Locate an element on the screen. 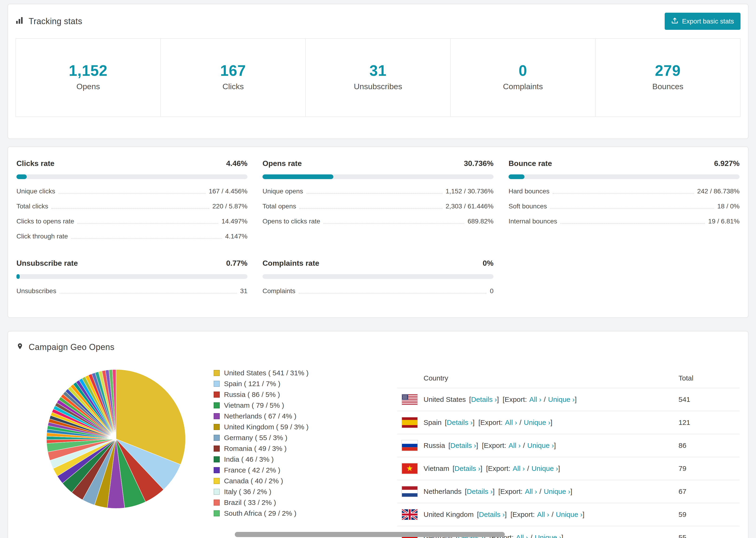  rate-section-clicks-rate: Clicks rate4.46%Unique clicks167 / 4.456… is located at coordinates (132, 201).